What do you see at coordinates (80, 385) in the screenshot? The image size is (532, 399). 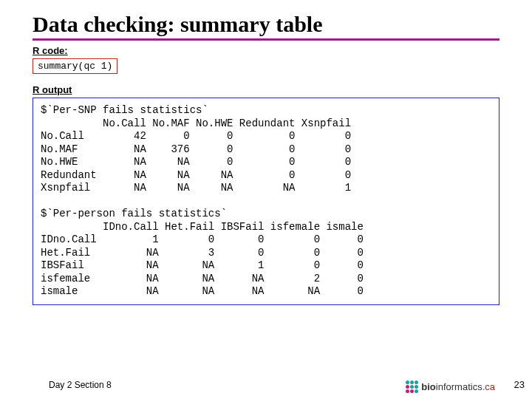 I see `footer-text: Day 2 Section 8` at bounding box center [80, 385].